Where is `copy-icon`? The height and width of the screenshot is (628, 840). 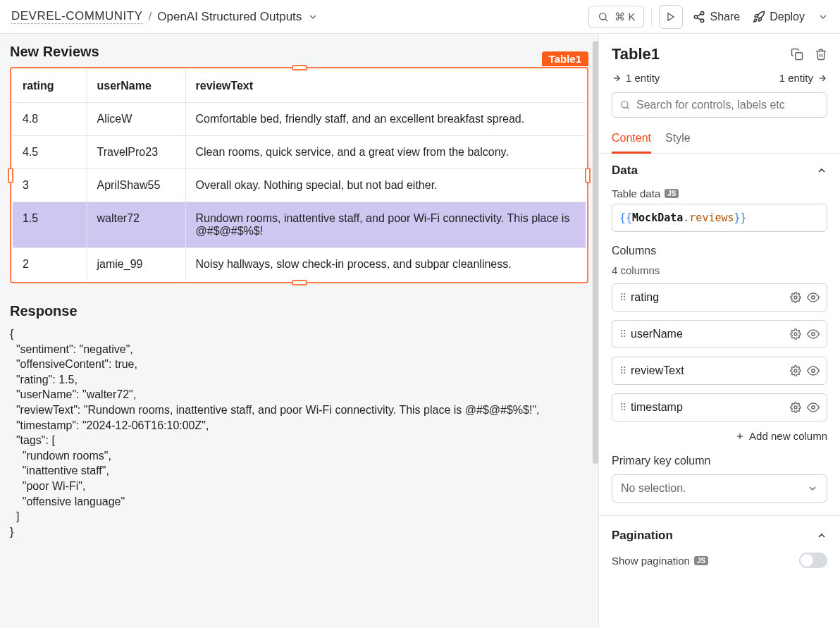 copy-icon is located at coordinates (797, 54).